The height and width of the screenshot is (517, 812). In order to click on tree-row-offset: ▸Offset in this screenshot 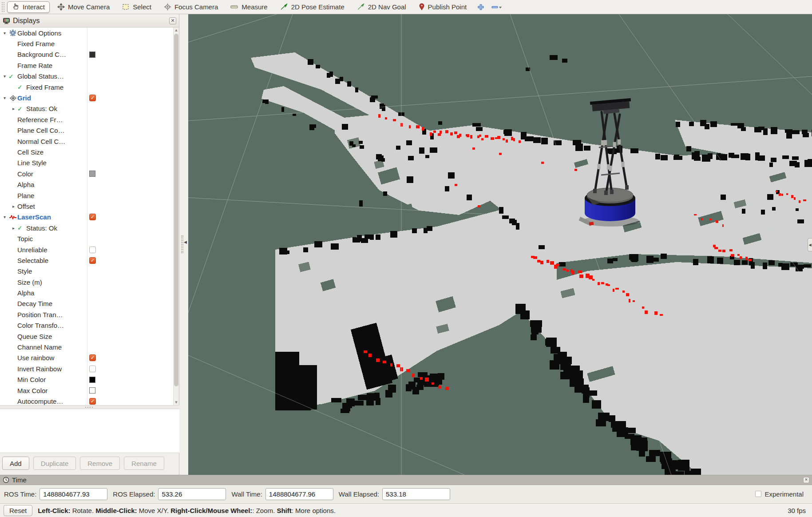, I will do `click(87, 206)`.